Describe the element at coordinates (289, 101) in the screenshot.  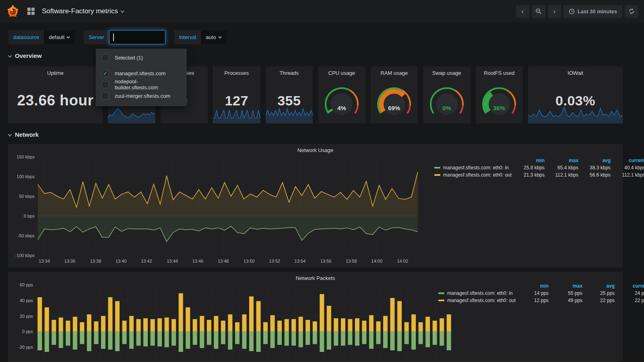
I see `threads-value: 355` at that location.